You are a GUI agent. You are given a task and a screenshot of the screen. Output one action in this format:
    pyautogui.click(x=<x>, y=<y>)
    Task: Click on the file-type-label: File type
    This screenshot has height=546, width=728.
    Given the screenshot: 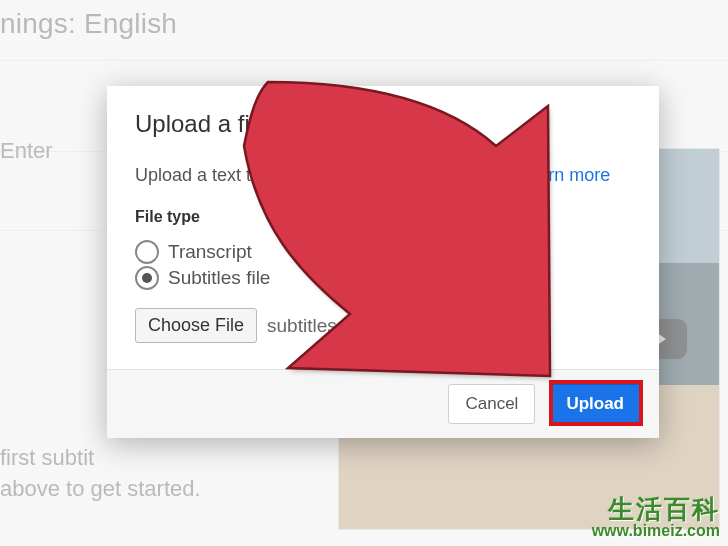 What is the action you would take?
    pyautogui.click(x=383, y=217)
    